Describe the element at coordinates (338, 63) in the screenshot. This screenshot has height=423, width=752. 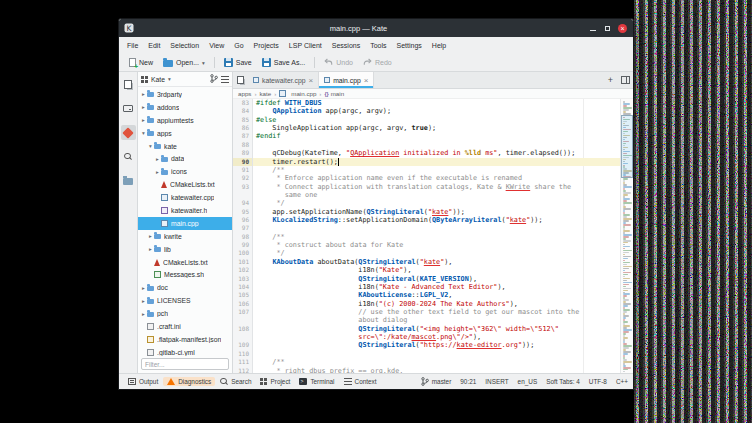
I see `undo-button: Undo` at that location.